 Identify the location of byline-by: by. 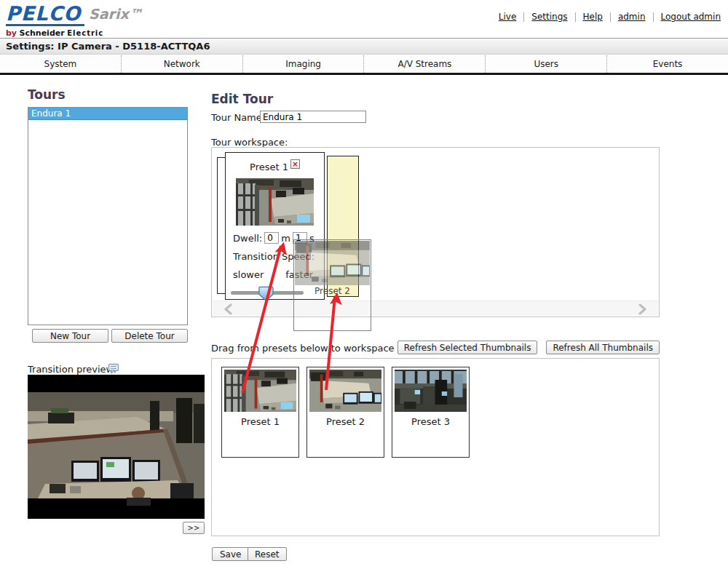
(12, 33).